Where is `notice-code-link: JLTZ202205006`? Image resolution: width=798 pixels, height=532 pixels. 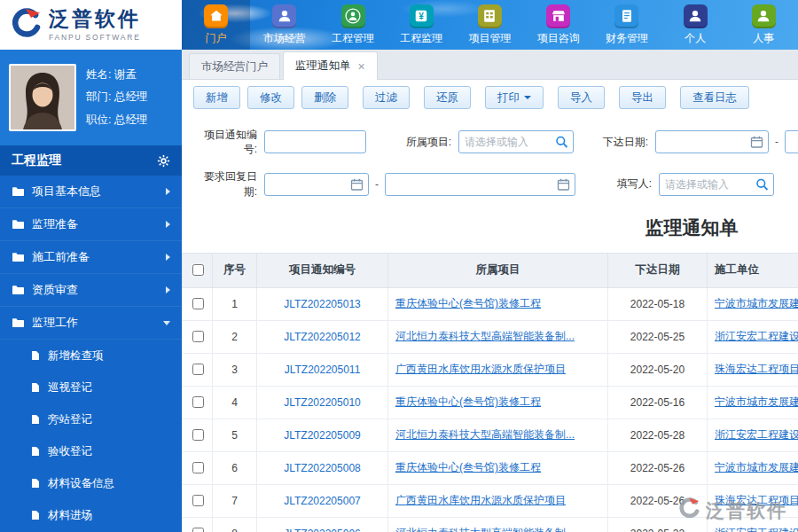 notice-code-link: JLTZ202205006 is located at coordinates (323, 530).